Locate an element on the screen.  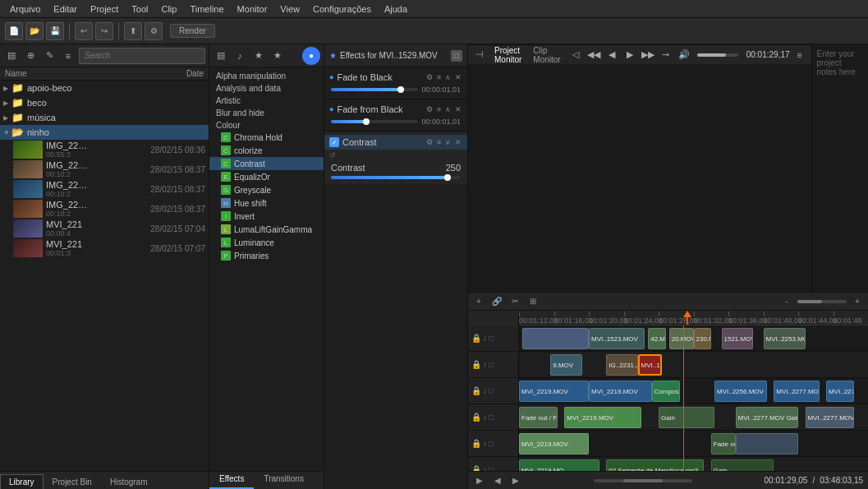
search-input is located at coordinates (142, 56).